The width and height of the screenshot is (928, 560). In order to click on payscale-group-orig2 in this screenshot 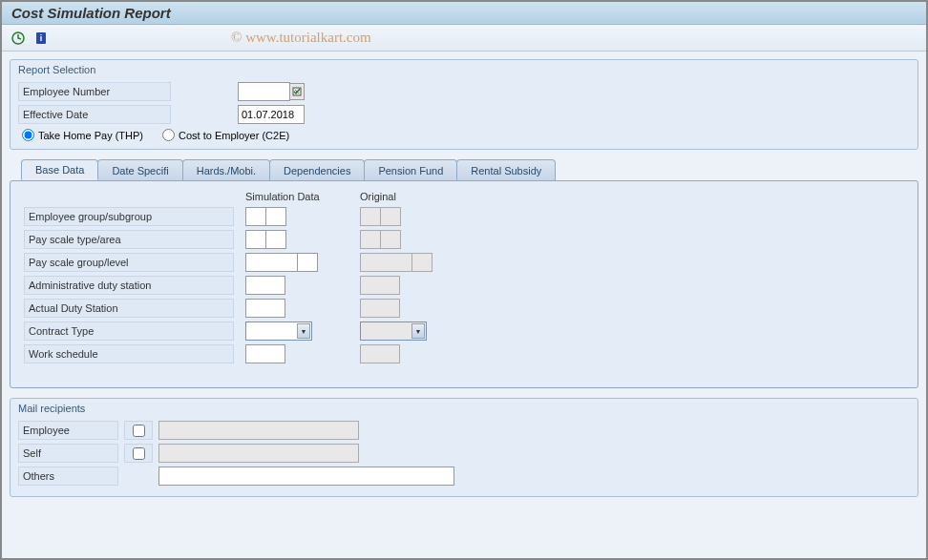, I will do `click(422, 262)`.